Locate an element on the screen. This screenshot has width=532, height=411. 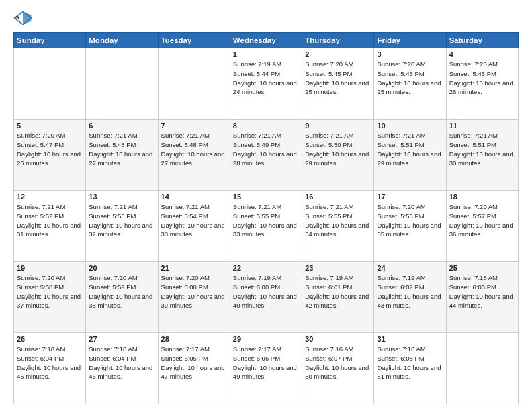
day-info: Sunrise: 7:20 AMSunset: 5:47 PMDaylight:… is located at coordinates (50, 149).